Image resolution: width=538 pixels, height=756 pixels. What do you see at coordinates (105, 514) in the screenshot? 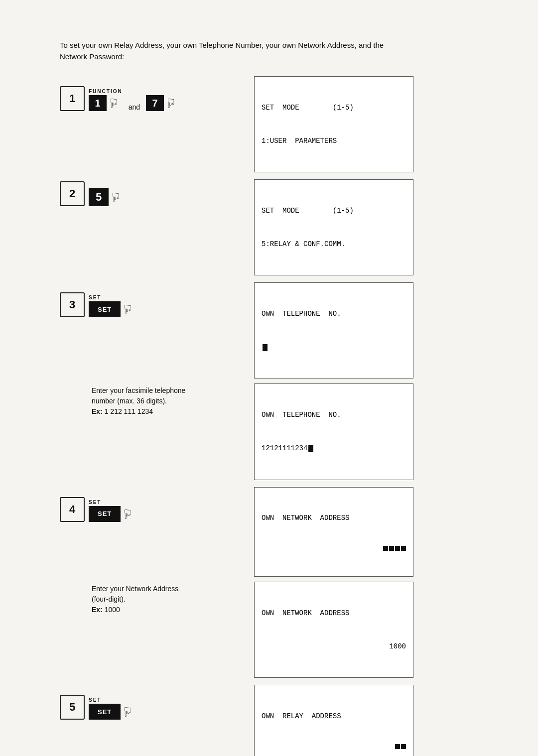
I see `set-key-4: SET` at bounding box center [105, 514].